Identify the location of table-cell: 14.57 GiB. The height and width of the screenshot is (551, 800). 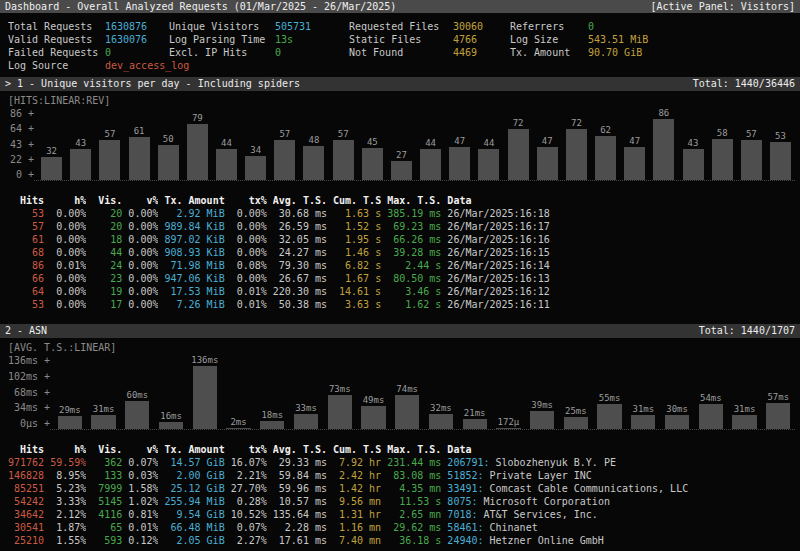
(194, 462).